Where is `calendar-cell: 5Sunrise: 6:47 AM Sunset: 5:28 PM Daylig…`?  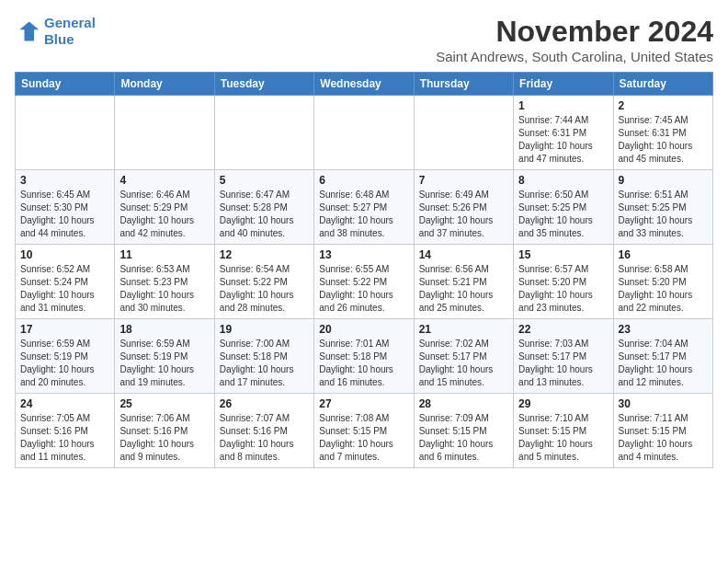
calendar-cell: 5Sunrise: 6:47 AM Sunset: 5:28 PM Daylig… is located at coordinates (264, 208).